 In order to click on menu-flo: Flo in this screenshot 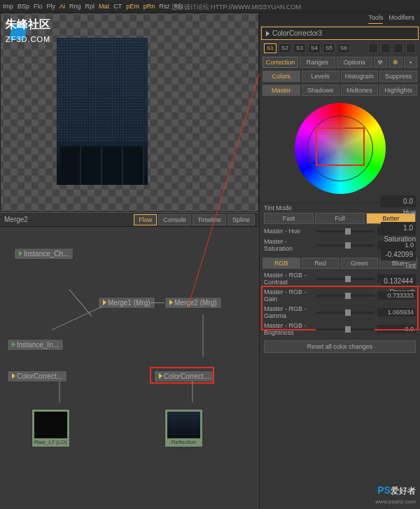, I will do `click(38, 6)`.